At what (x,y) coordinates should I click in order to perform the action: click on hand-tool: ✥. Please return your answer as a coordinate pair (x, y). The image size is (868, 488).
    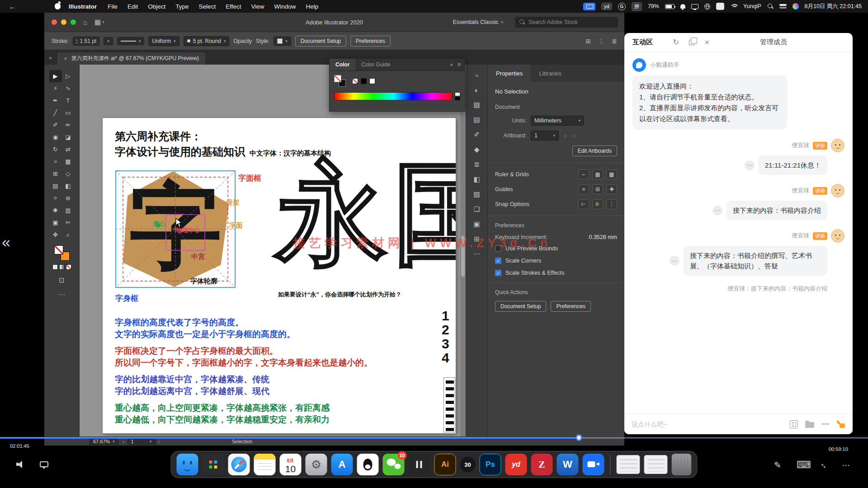
    Looking at the image, I should click on (56, 235).